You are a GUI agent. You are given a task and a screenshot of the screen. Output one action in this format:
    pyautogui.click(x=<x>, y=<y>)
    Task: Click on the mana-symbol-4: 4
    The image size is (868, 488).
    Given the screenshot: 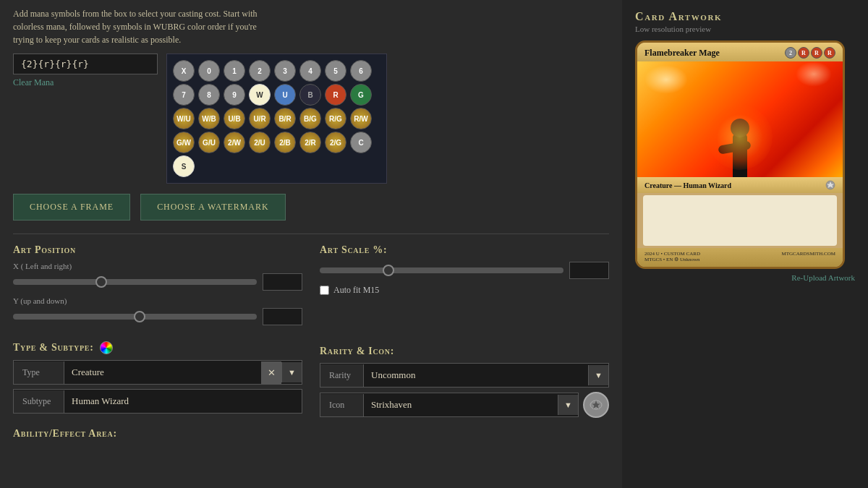 What is the action you would take?
    pyautogui.click(x=310, y=71)
    